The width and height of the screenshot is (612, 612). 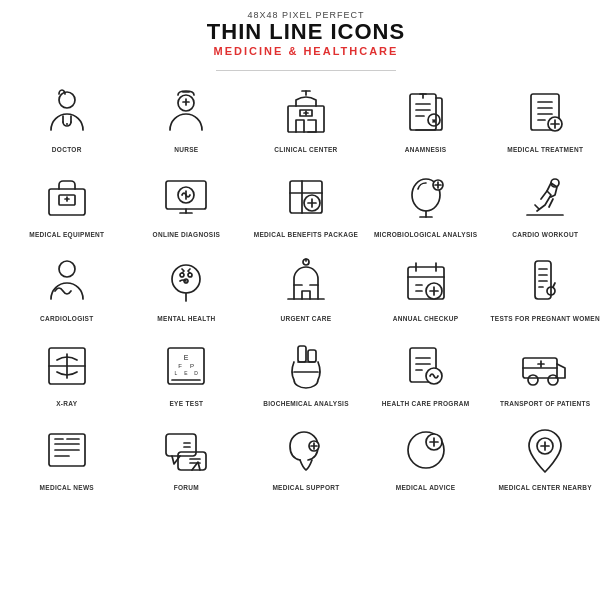 What do you see at coordinates (306, 70) in the screenshot?
I see `divider` at bounding box center [306, 70].